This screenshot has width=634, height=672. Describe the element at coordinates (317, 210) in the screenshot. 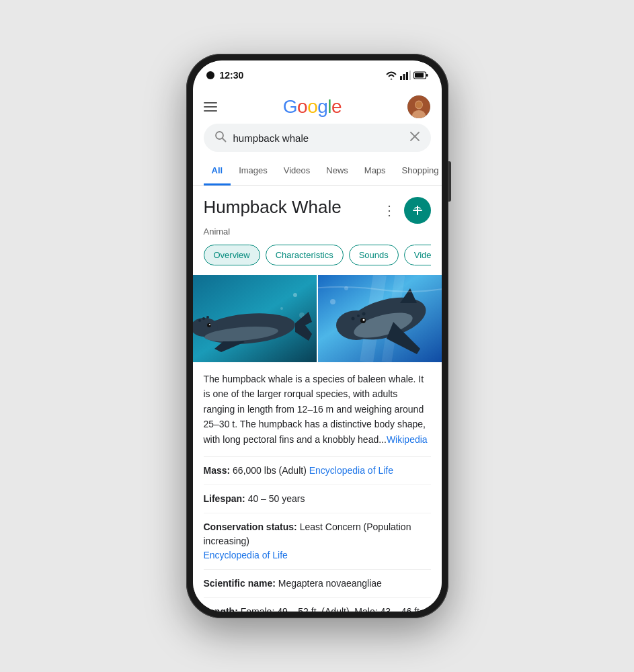

I see `entity-header: Humpback Whale ⋮` at that location.